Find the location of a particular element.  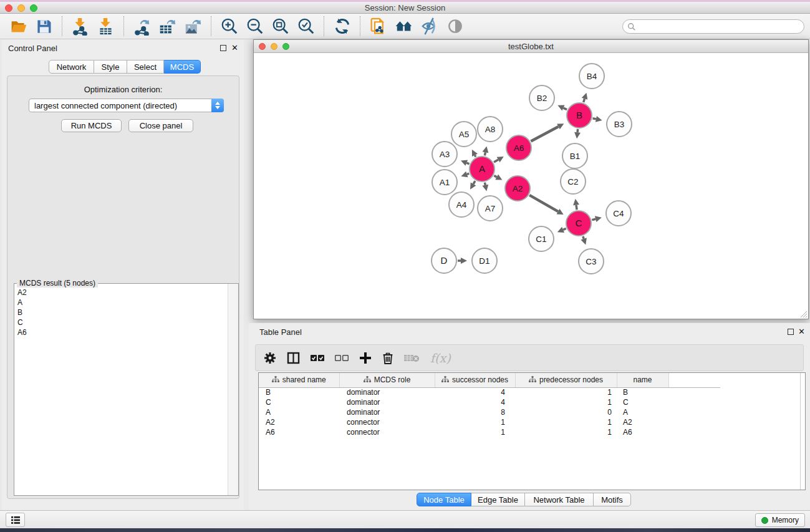

import-table-icon is located at coordinates (106, 26).